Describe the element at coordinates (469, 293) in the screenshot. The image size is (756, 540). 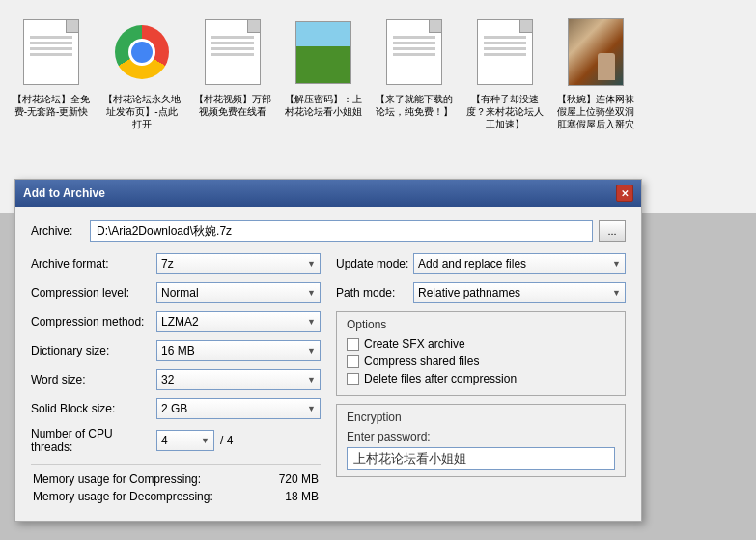
I see `path-mode-value: Relative pathnames` at that location.